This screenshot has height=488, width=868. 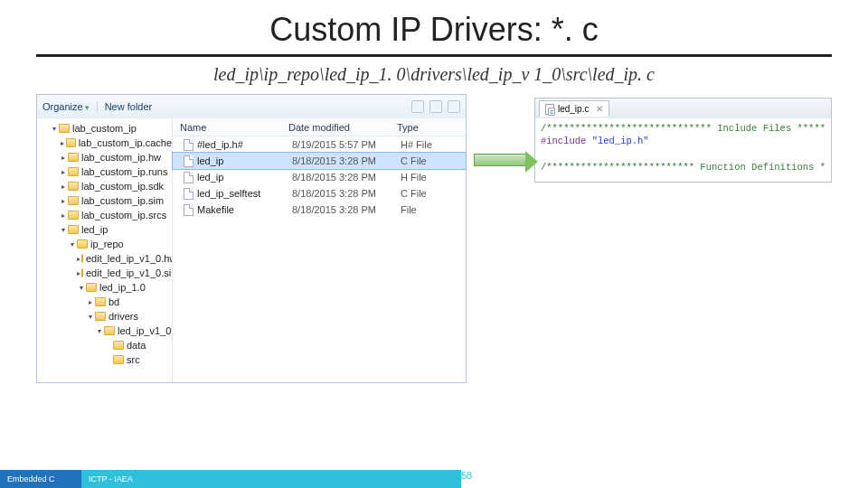 I want to click on chevron-down-icon: ▾, so click(x=87, y=108).